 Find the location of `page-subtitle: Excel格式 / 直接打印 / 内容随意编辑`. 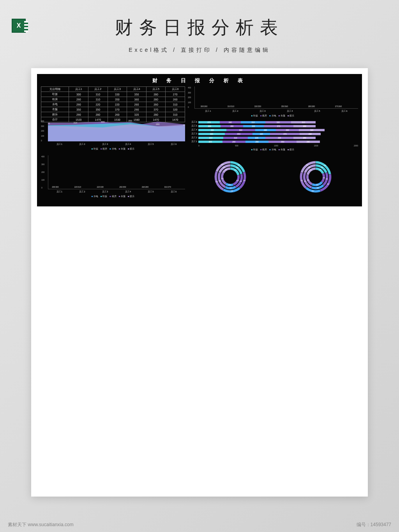

page-subtitle: Excel格式 / 直接打印 / 内容随意编辑 is located at coordinates (200, 50).